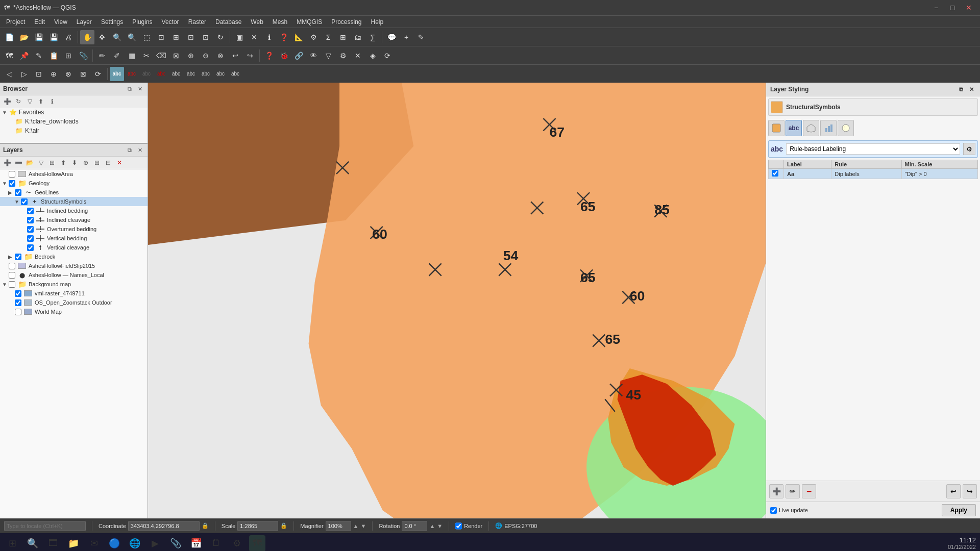  I want to click on label-8: abc, so click(220, 74).